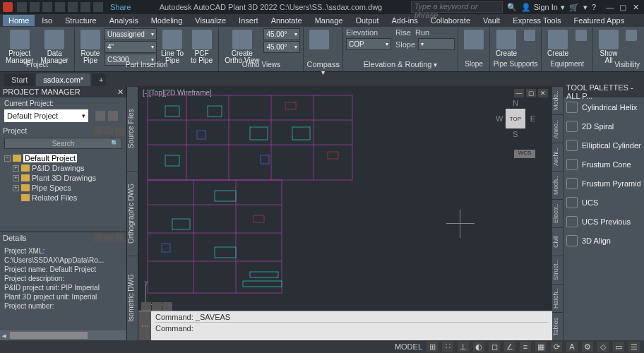  I want to click on ptab-mode: Mode.., so click(558, 100).